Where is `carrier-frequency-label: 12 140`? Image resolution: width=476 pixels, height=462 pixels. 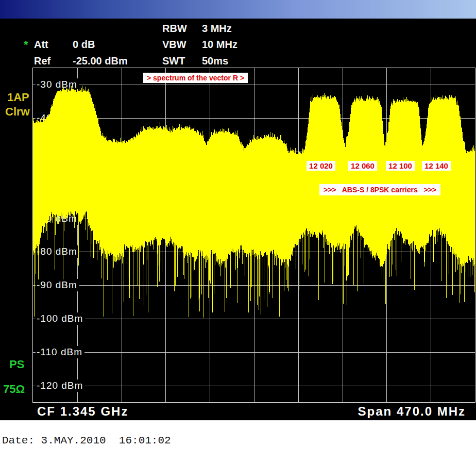
carrier-frequency-label: 12 140 is located at coordinates (436, 166).